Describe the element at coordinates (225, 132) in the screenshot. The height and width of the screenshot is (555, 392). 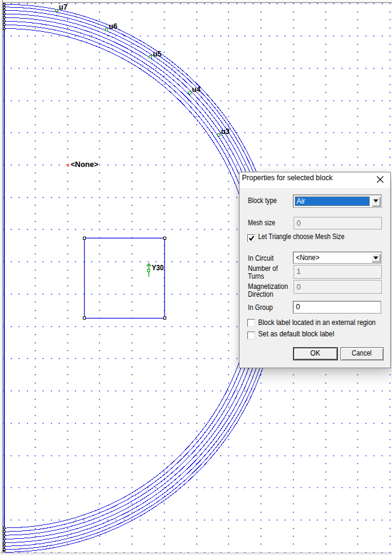
I see `svg-text: u3` at that location.